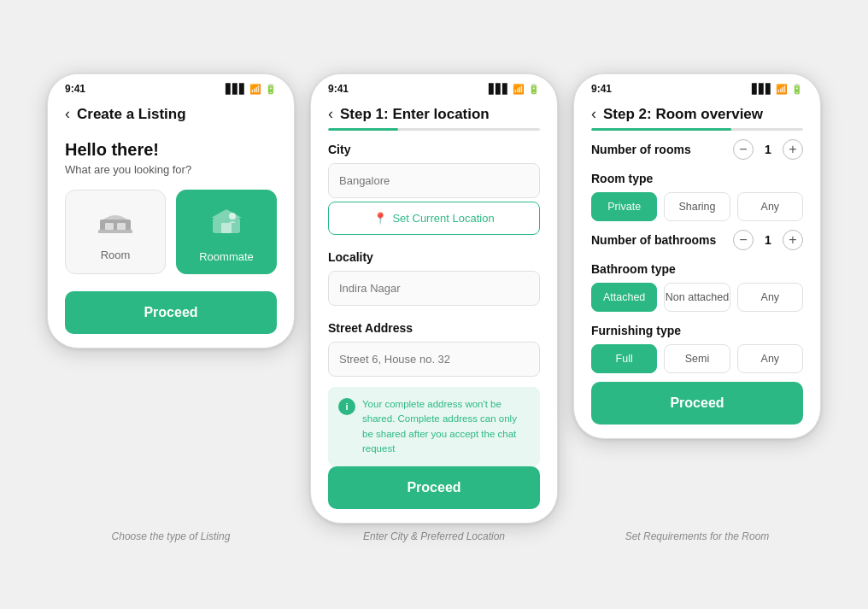  I want to click on rooms-label: Number of rooms, so click(641, 149).